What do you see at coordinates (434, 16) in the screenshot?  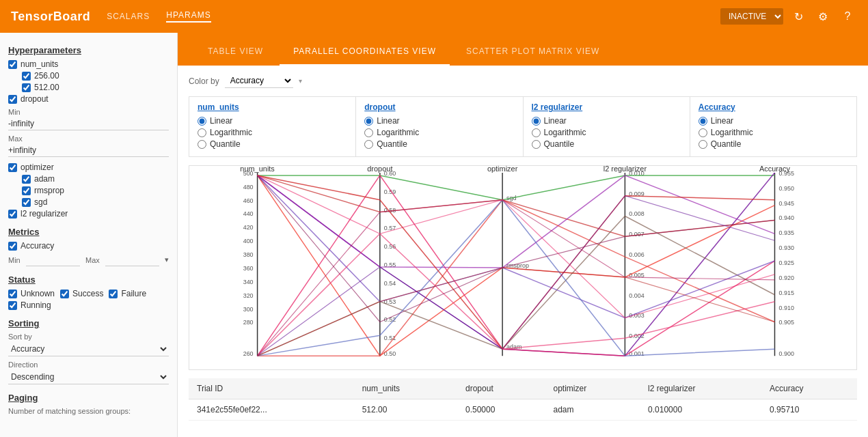 I see `topnav: TensorBoard SCALARS HPARAMS INACTIVE ACT…` at bounding box center [434, 16].